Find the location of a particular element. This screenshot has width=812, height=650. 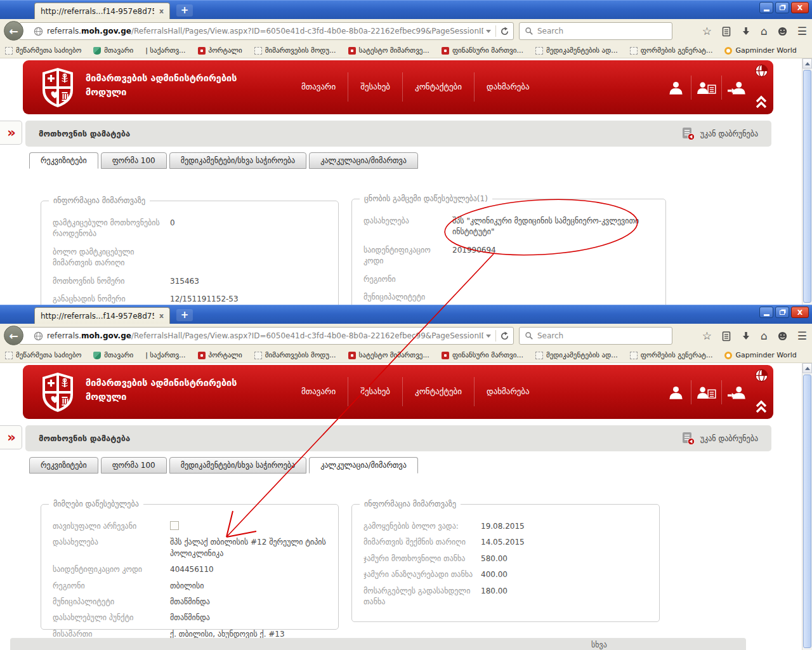

window-controls: X is located at coordinates (784, 312).